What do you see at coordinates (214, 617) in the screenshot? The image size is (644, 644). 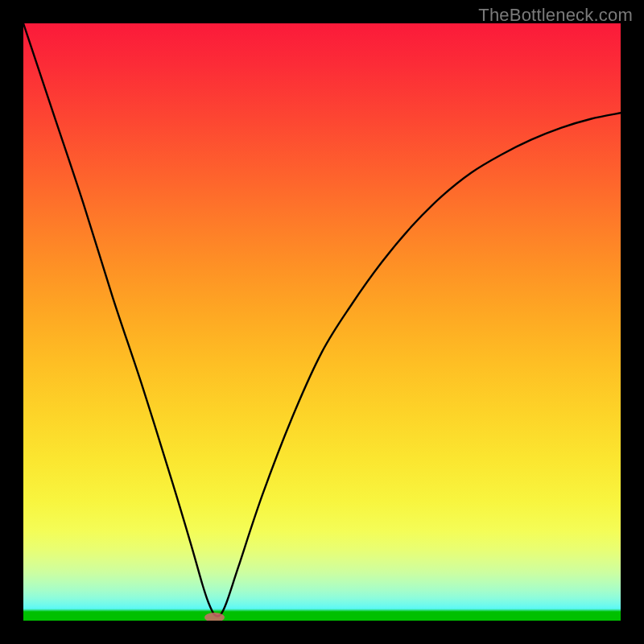 I see `optimum-marker` at bounding box center [214, 617].